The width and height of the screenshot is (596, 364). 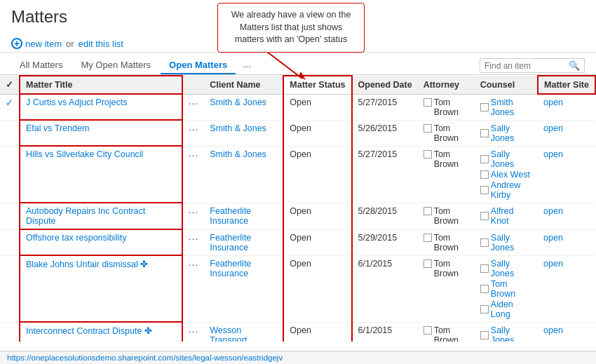 I want to click on tab-open-matters: Open Matters, so click(x=198, y=66).